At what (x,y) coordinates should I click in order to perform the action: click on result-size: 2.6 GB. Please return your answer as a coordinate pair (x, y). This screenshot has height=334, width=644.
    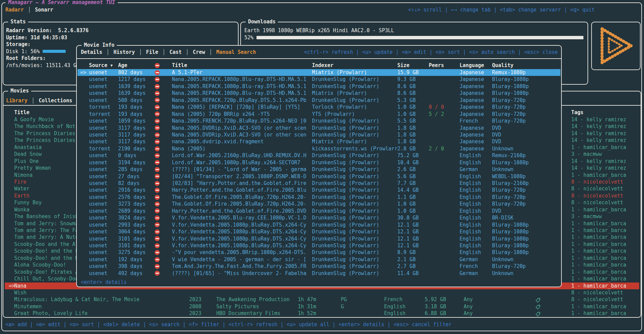
    Looking at the image, I should click on (413, 169).